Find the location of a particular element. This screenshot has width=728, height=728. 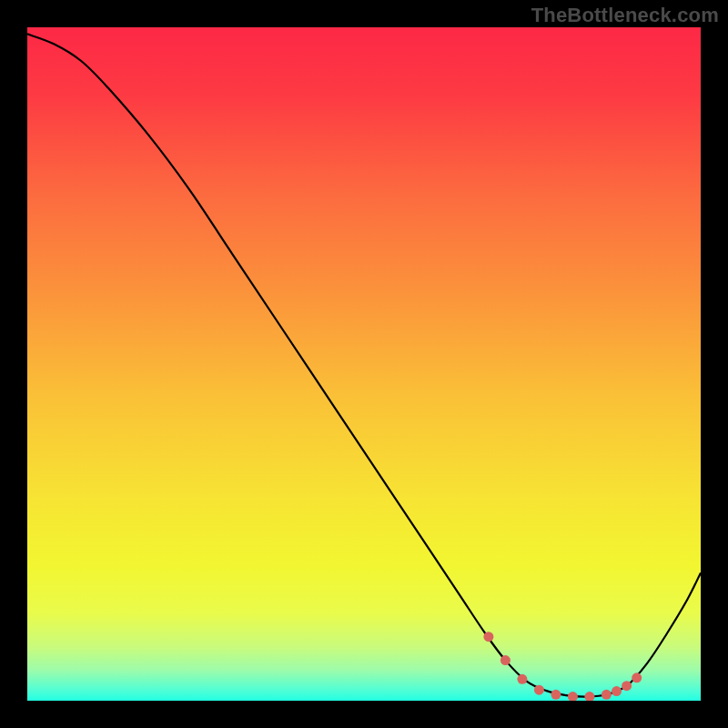

watermark-text: TheBottleneck.com is located at coordinates (625, 15).